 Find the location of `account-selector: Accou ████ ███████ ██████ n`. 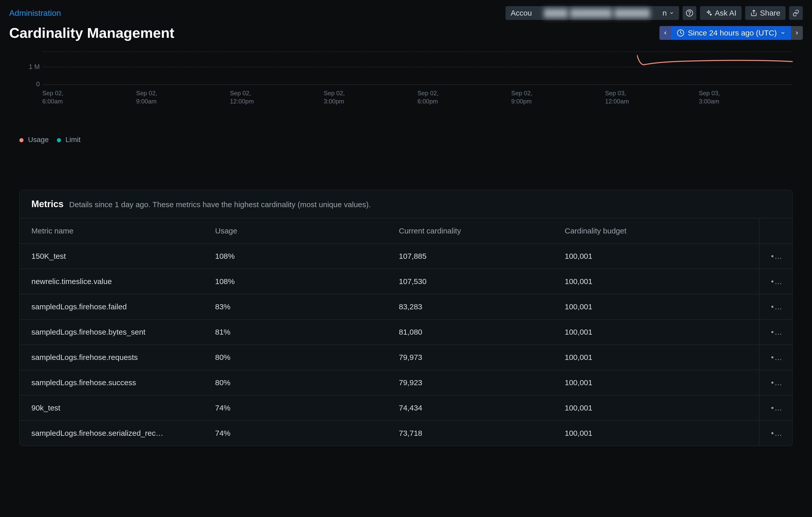

account-selector: Accou ████ ███████ ██████ n is located at coordinates (592, 13).